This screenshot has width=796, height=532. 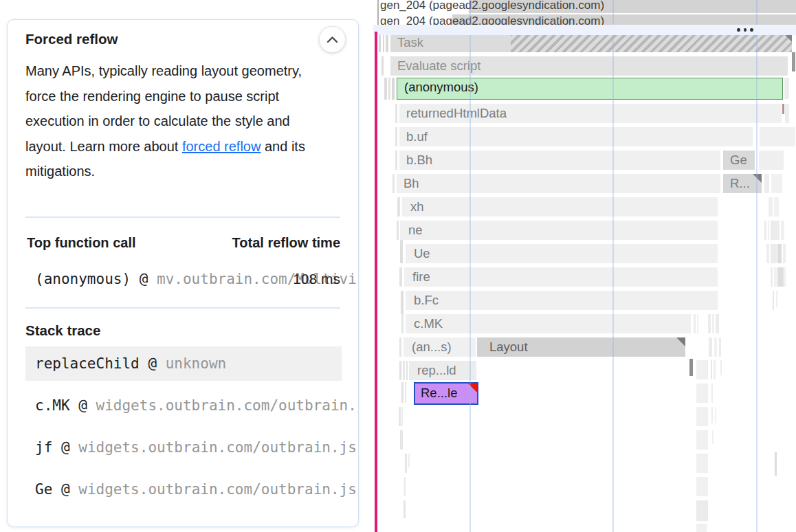 I want to click on source-url: unknown, so click(x=197, y=364).